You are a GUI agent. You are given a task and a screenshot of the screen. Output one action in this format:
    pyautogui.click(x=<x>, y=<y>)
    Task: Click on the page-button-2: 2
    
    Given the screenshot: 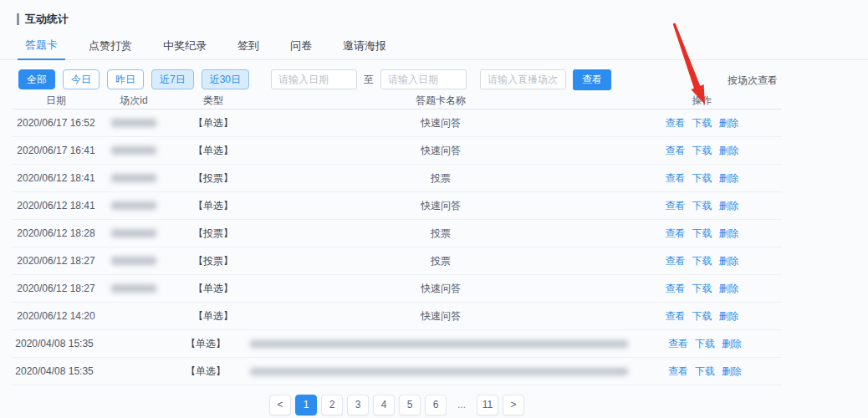 What is the action you would take?
    pyautogui.click(x=332, y=405)
    